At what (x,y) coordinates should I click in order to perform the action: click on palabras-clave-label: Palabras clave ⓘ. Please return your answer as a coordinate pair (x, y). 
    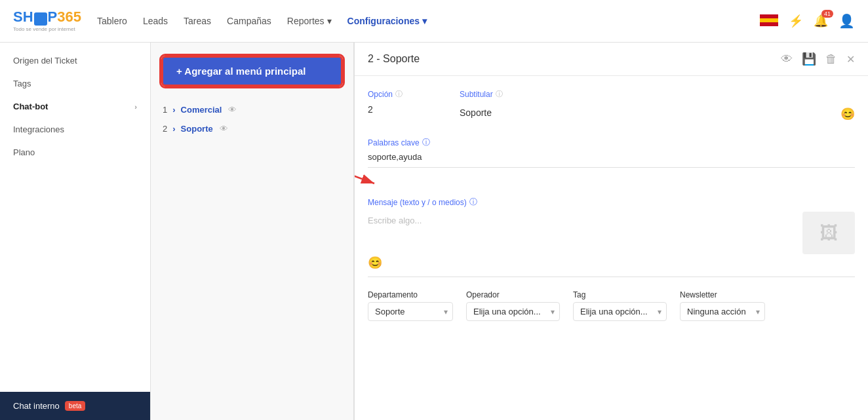
    Looking at the image, I should click on (611, 143).